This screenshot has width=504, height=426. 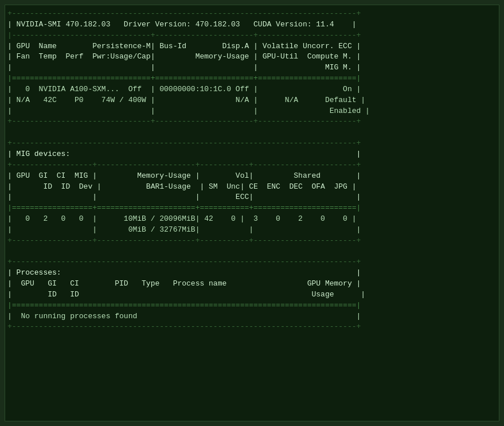 What do you see at coordinates (252, 165) in the screenshot?
I see `terminal-line-14: +------------------+--------------------…` at bounding box center [252, 165].